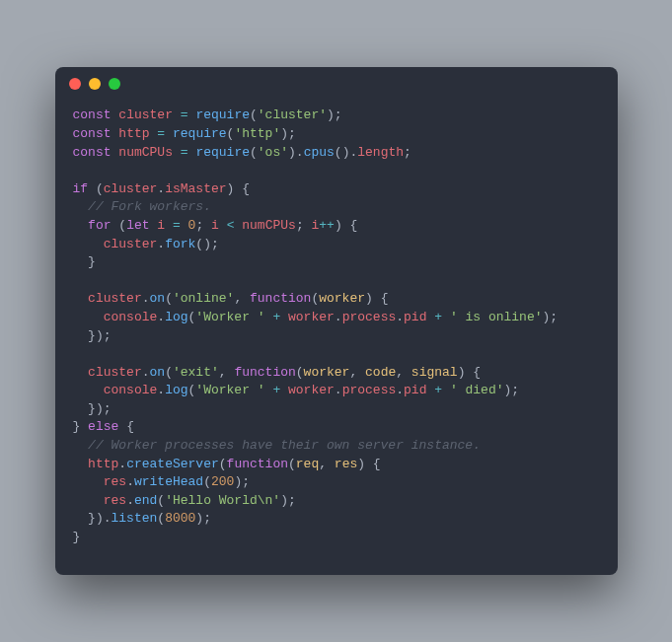  Describe the element at coordinates (264, 373) in the screenshot. I see `code-token: function` at that location.